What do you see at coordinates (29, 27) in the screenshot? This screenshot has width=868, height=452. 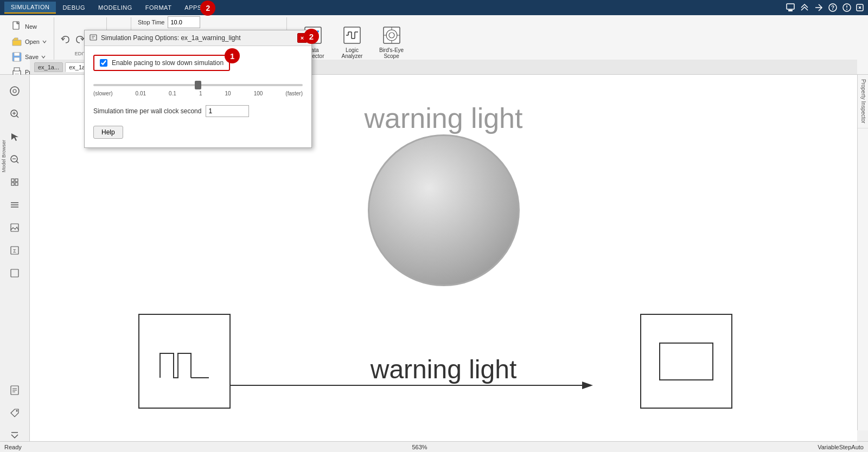 I see `new-button: New` at bounding box center [29, 27].